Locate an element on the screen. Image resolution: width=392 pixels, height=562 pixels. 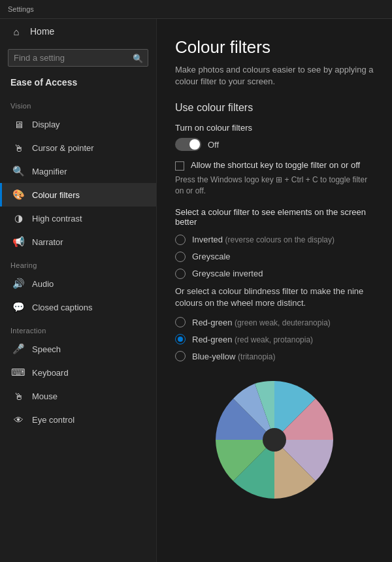
sidebar-item-audio-label: Audio is located at coordinates (43, 284).